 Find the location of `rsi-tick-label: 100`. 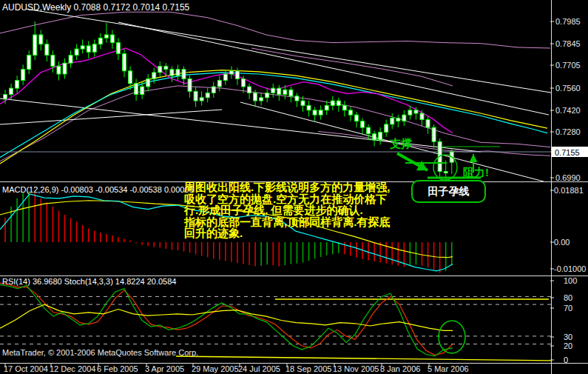

rsi-tick-label: 100 is located at coordinates (570, 281).